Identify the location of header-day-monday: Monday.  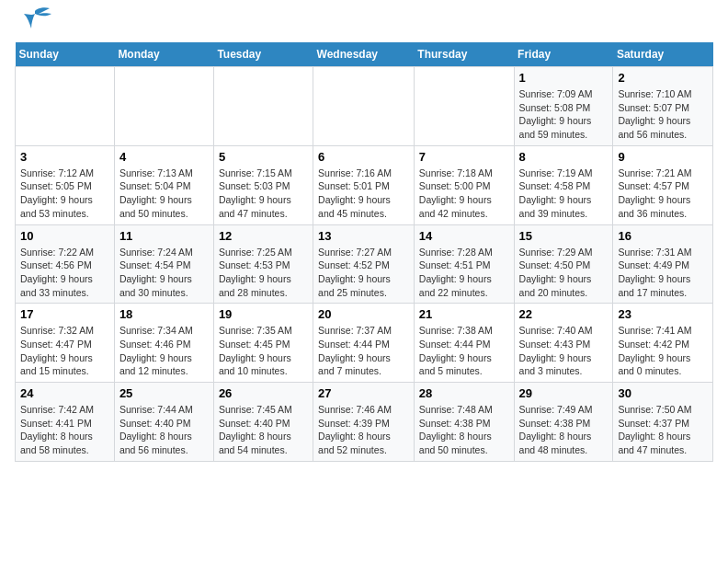
(164, 55).